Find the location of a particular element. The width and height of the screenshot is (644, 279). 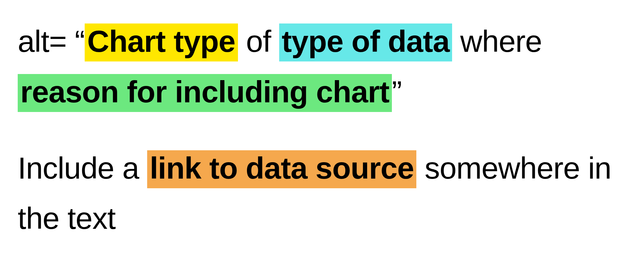

alt-of: of is located at coordinates (259, 41).